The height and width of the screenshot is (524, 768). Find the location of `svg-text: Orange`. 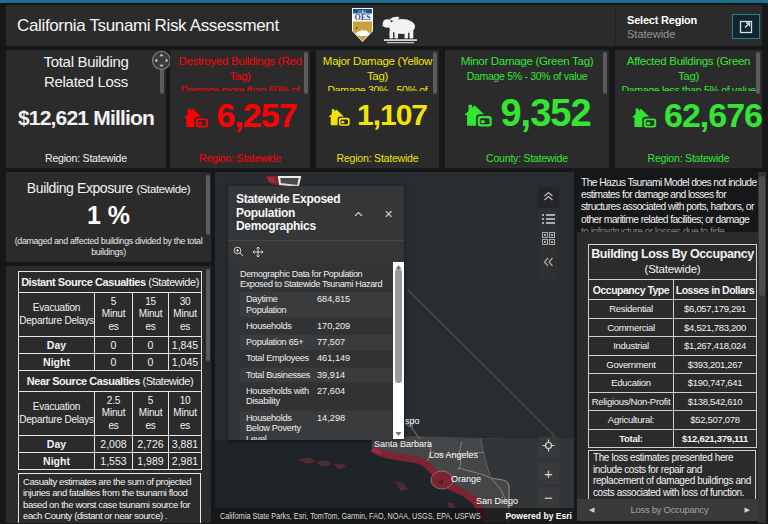

svg-text: Orange is located at coordinates (466, 479).